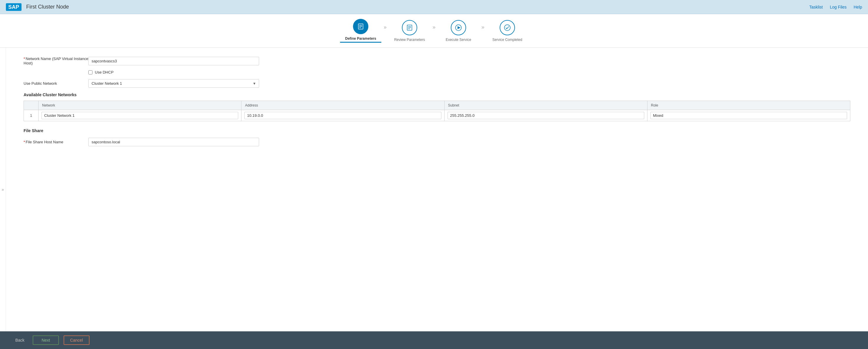 This screenshot has height=349, width=868. What do you see at coordinates (174, 61) in the screenshot?
I see `network-name-input` at bounding box center [174, 61].